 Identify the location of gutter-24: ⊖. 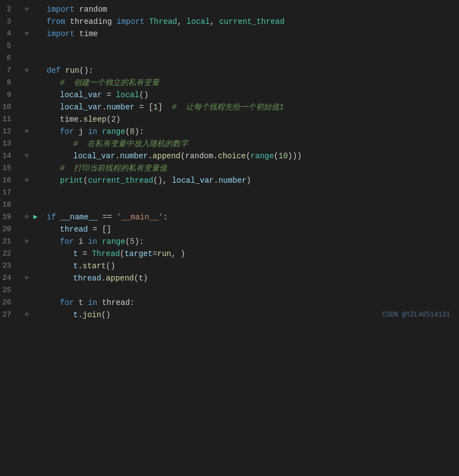
(27, 278).